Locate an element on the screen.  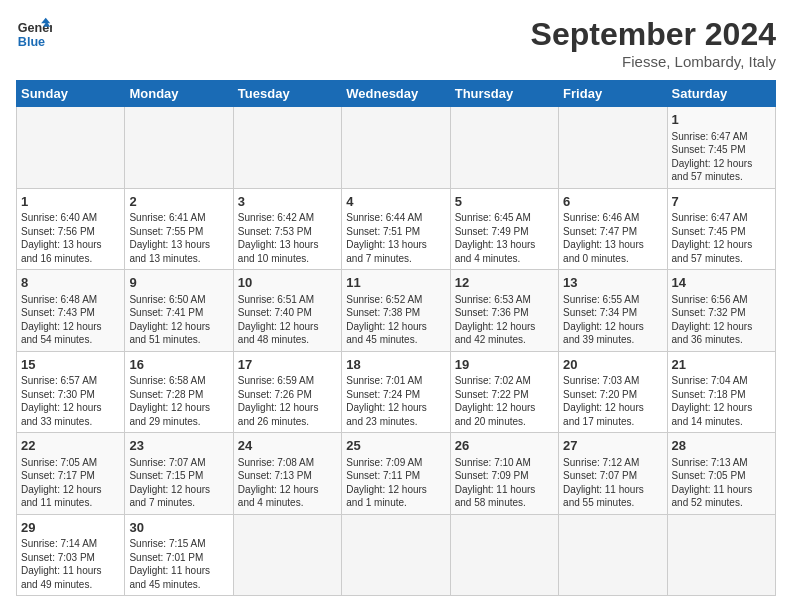
sunset-text: Sunset: 7:11 PM is located at coordinates (383, 476).